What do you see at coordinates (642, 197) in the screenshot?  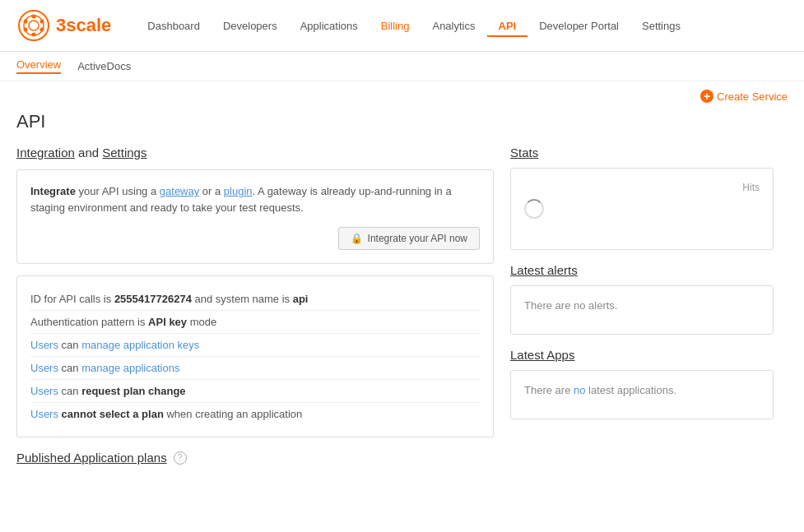 I see `stats-section: Stats Hits` at bounding box center [642, 197].